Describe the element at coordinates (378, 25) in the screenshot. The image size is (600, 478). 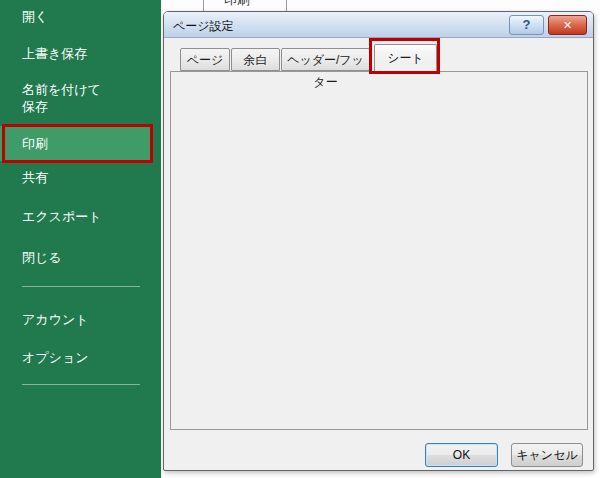
I see `dialog-titlebar: ページ設定 ? ✕` at that location.